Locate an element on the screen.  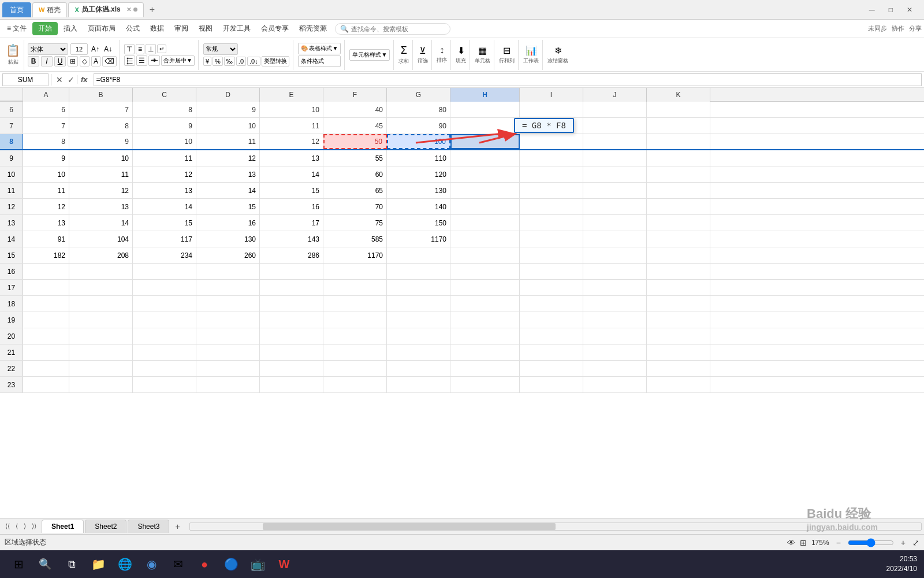
cell-k12 is located at coordinates (679, 207).